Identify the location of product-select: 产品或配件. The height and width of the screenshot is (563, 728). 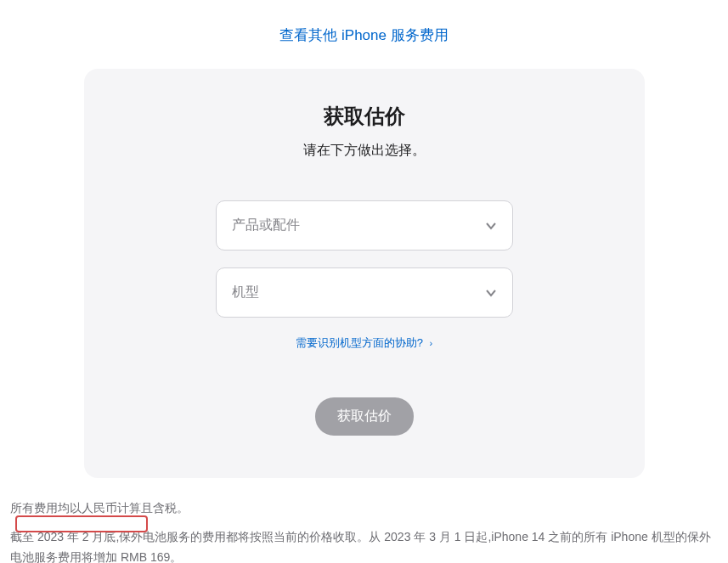
(364, 226).